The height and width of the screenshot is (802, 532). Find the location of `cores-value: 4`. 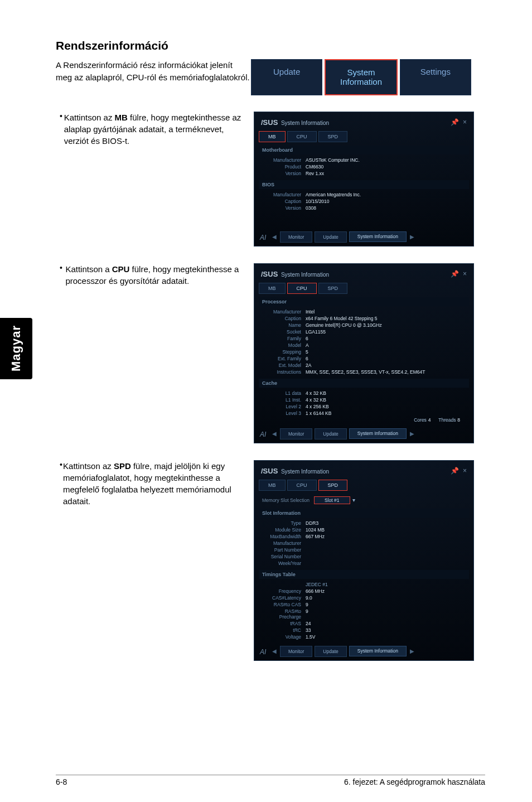

cores-value: 4 is located at coordinates (429, 420).